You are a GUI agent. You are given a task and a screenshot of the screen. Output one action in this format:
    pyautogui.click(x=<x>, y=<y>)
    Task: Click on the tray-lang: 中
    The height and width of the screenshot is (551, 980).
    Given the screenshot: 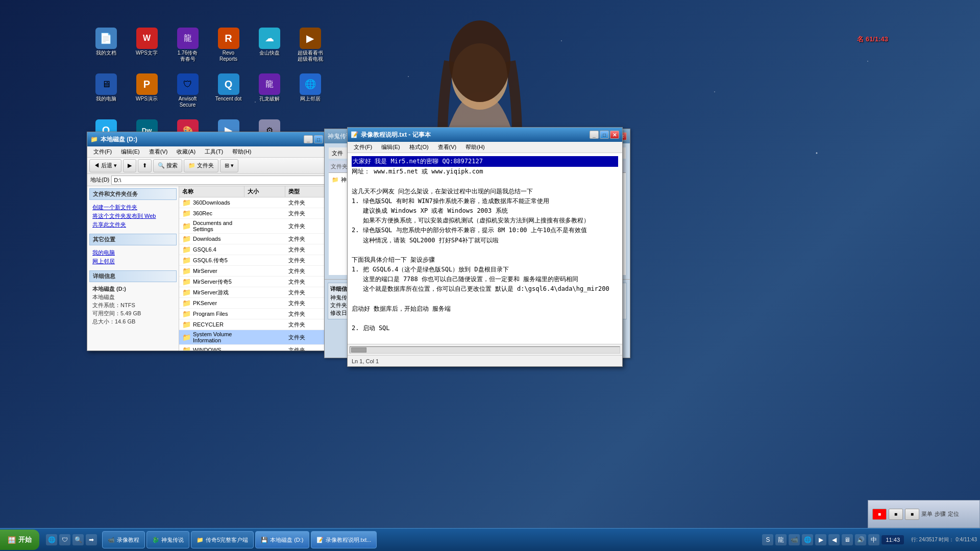 What is the action you would take?
    pyautogui.click(x=874, y=540)
    